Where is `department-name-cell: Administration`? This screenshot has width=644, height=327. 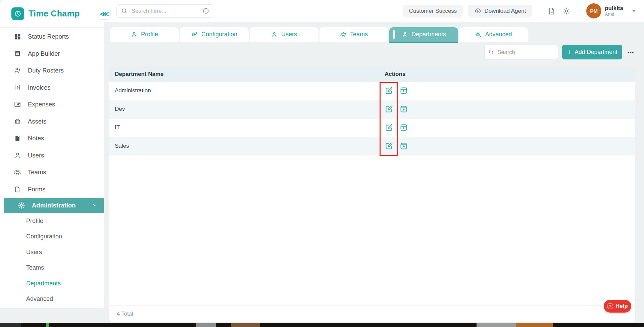
department-name-cell: Administration is located at coordinates (247, 91).